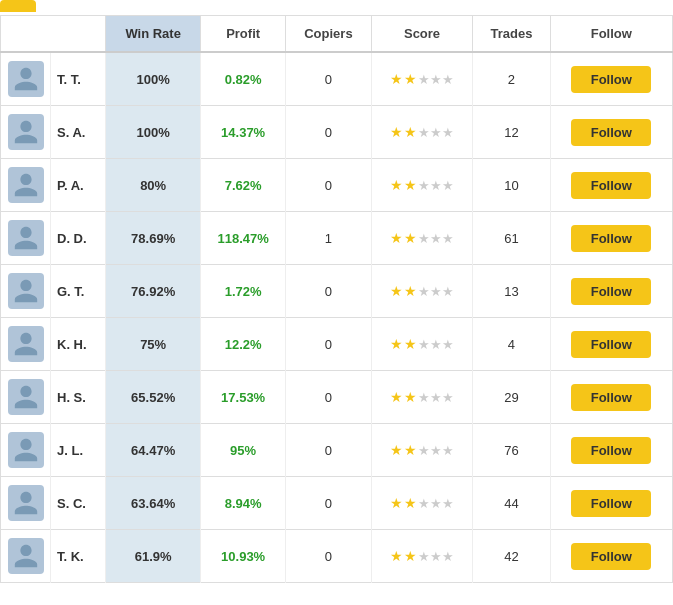 This screenshot has height=605, width=673. I want to click on trades: 29, so click(512, 398).